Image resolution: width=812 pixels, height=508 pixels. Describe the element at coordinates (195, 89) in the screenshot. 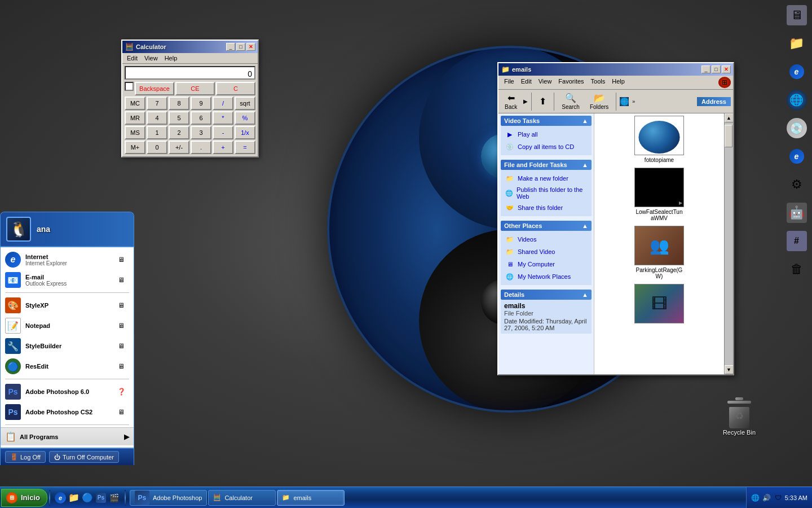

I see `calc-btn-ce: CE` at that location.